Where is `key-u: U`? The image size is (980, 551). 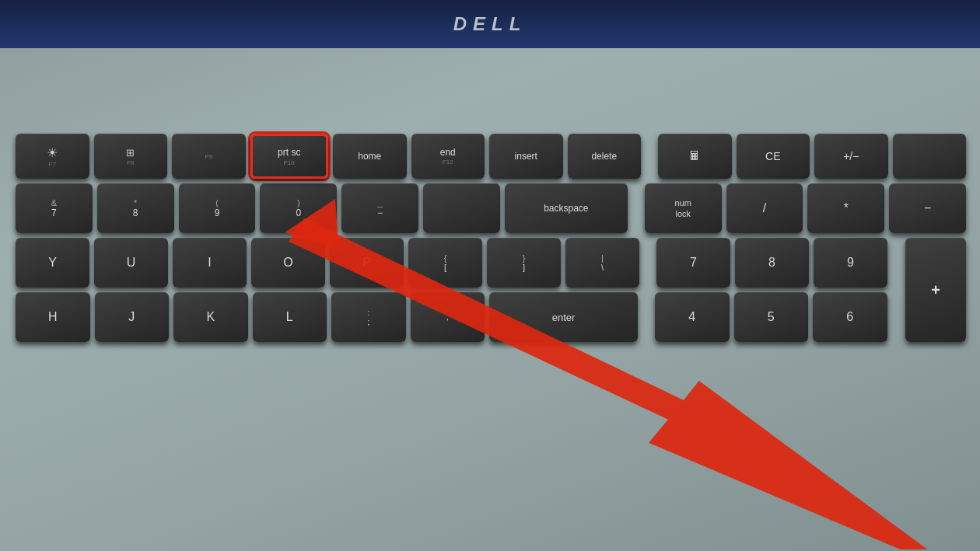 key-u: U is located at coordinates (131, 263).